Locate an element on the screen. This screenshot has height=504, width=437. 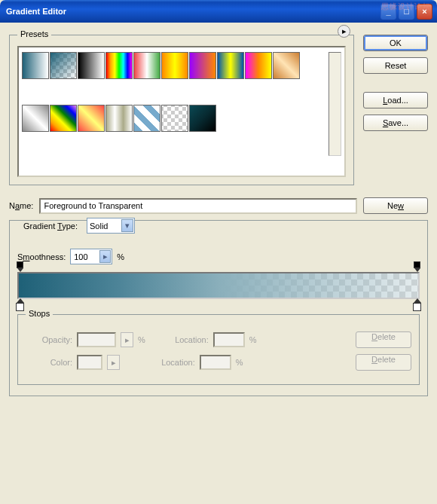
color-stop-right is located at coordinates (417, 304).